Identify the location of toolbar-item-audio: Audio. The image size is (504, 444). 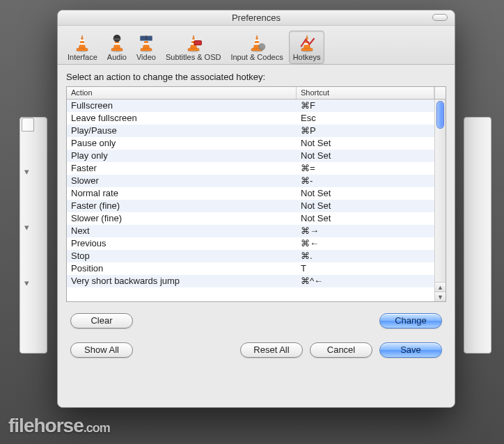
(117, 47).